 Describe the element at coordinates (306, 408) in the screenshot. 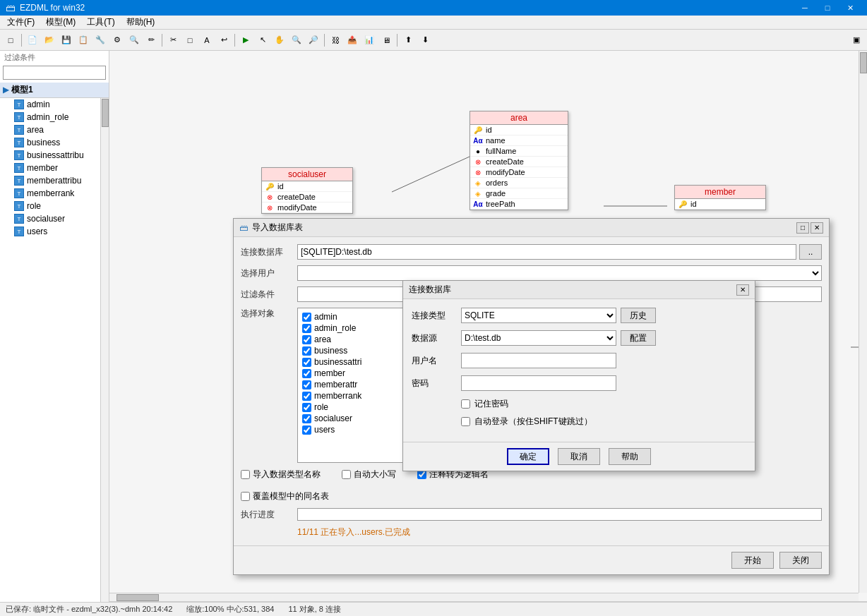

I see `cb-role` at that location.